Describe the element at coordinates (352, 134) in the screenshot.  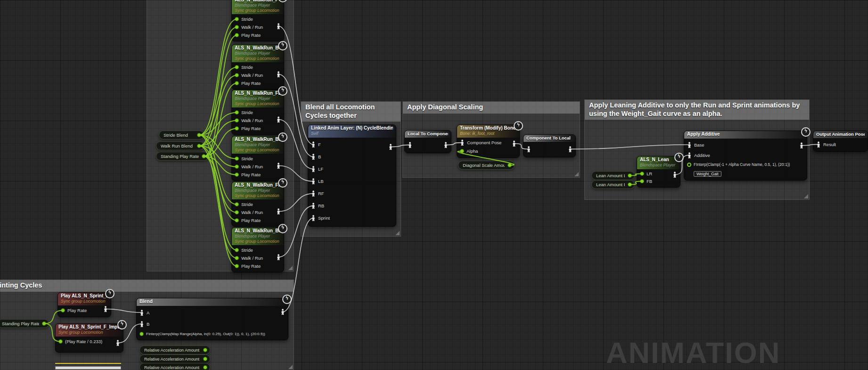
I see `node-subtitle: Self` at that location.